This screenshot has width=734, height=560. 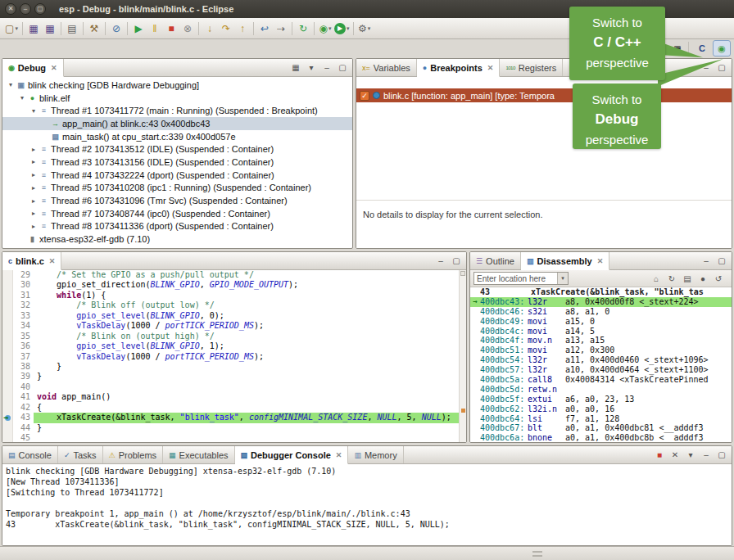 I want to click on instruction-stepping-icon: ⇢, so click(x=281, y=29).